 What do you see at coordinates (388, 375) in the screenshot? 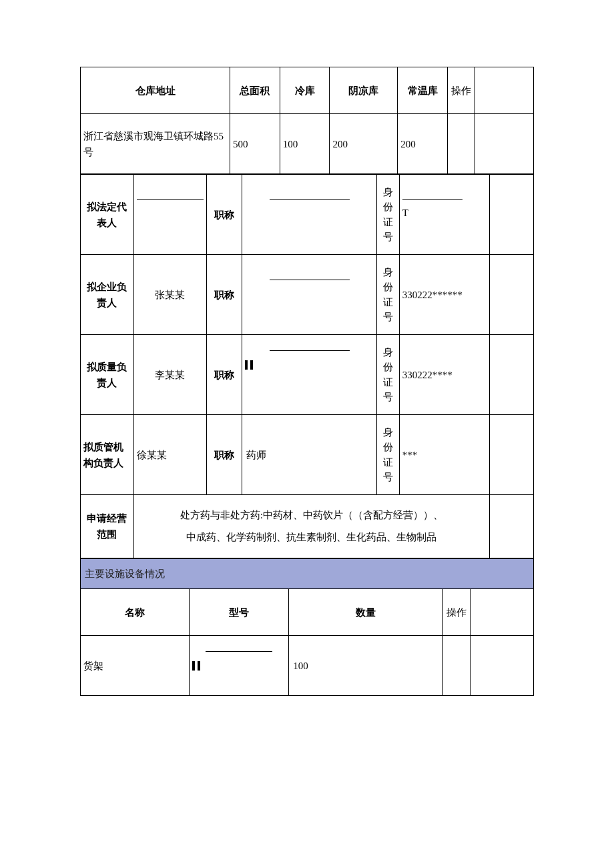
I see `quality-head-id-label: 身份证号` at bounding box center [388, 375].